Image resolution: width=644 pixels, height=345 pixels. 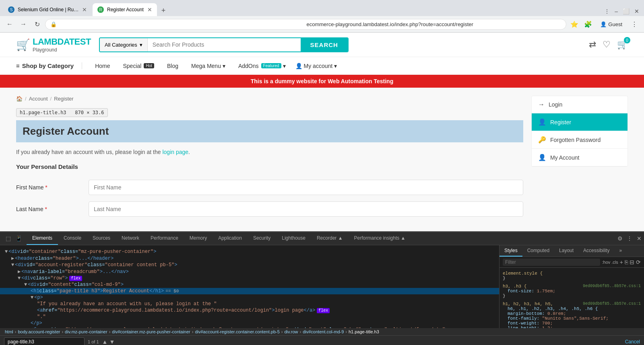 I want to click on tab-close-2: ✕, so click(x=150, y=10).